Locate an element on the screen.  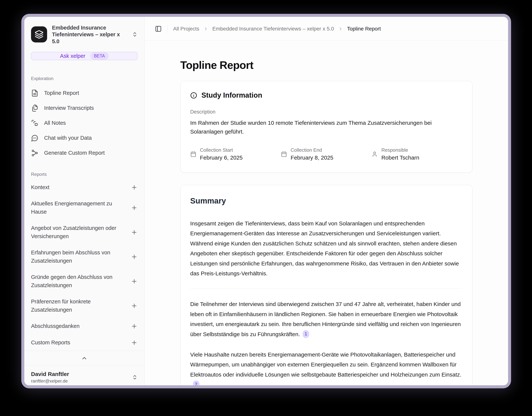
citation-badge: 2 is located at coordinates (196, 383).